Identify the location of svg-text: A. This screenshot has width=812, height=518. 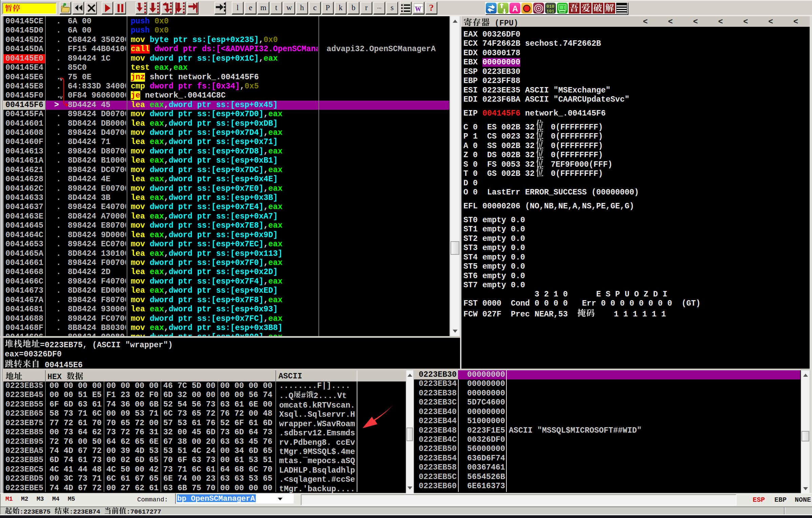
(515, 9).